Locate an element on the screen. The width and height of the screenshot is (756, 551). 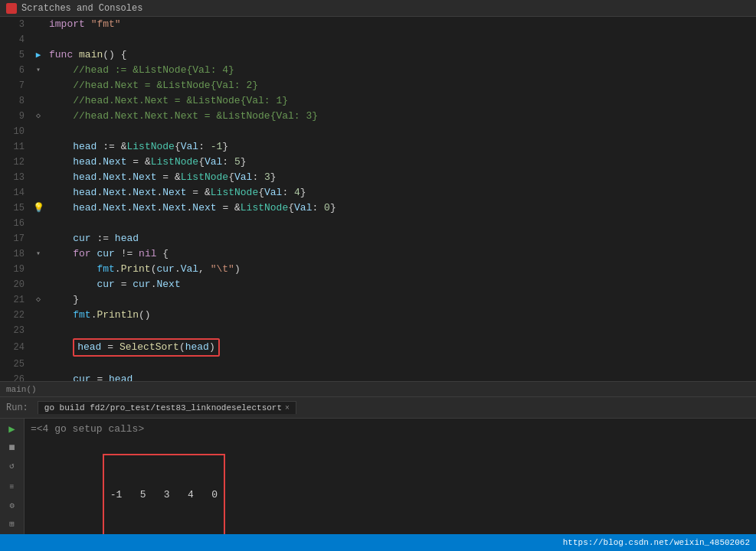
run-tab: go build fd2/pro_test/test83_linknodesel… is located at coordinates (167, 407).